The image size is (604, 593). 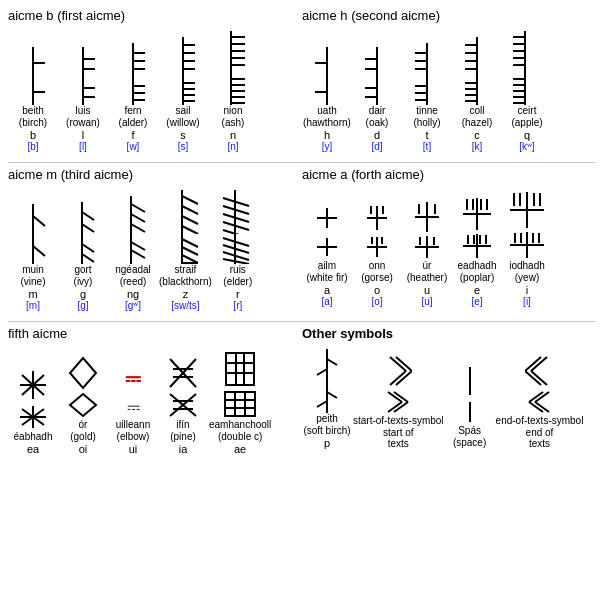 What do you see at coordinates (377, 100) in the screenshot?
I see `symbol-dair: dair(oak) d [d]` at bounding box center [377, 100].